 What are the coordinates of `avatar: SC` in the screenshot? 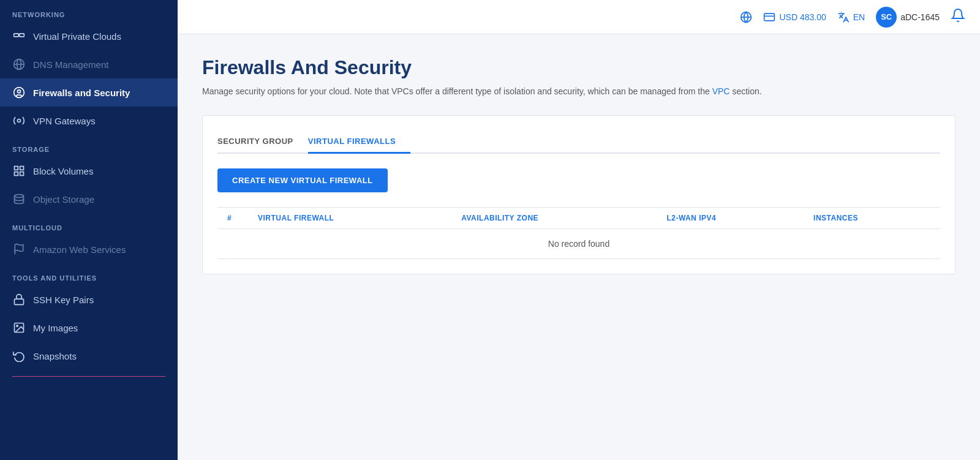 It's located at (886, 17).